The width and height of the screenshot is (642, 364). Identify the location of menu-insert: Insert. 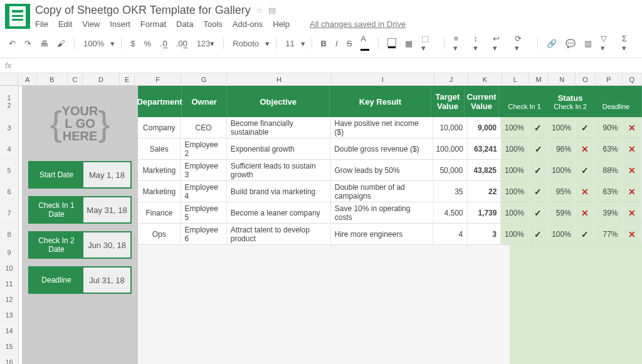
(120, 24).